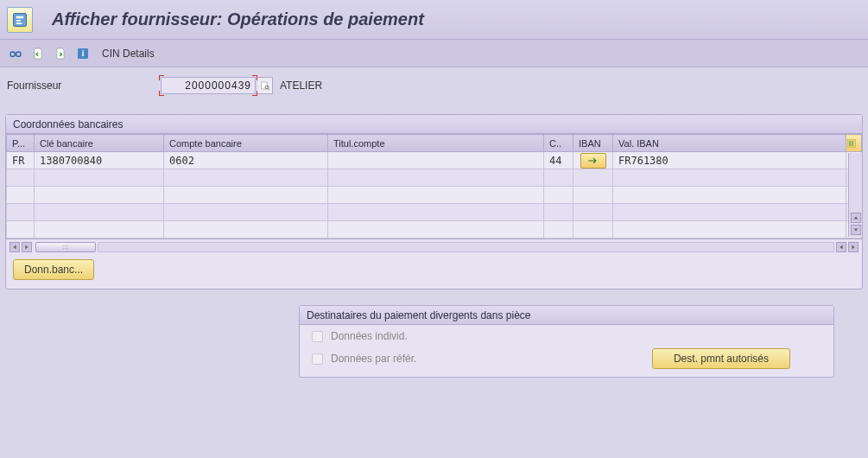 This screenshot has width=868, height=458. I want to click on app-icon, so click(20, 20).